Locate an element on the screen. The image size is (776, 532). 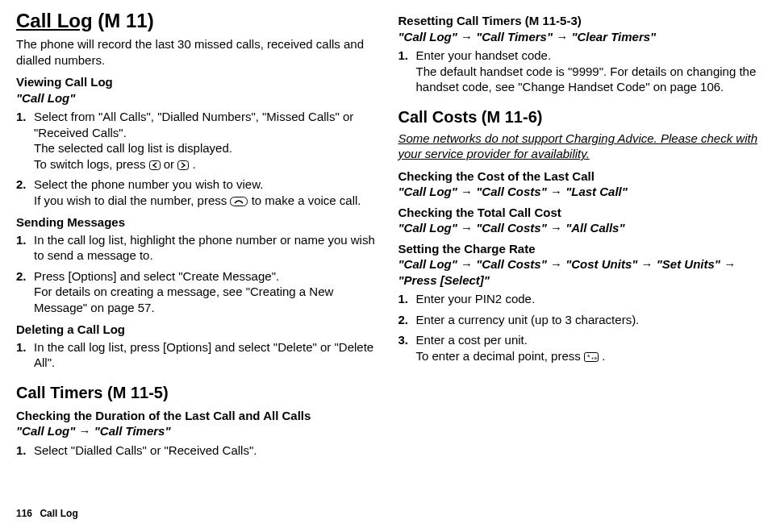
title-code: (M 11) is located at coordinates (123, 21).